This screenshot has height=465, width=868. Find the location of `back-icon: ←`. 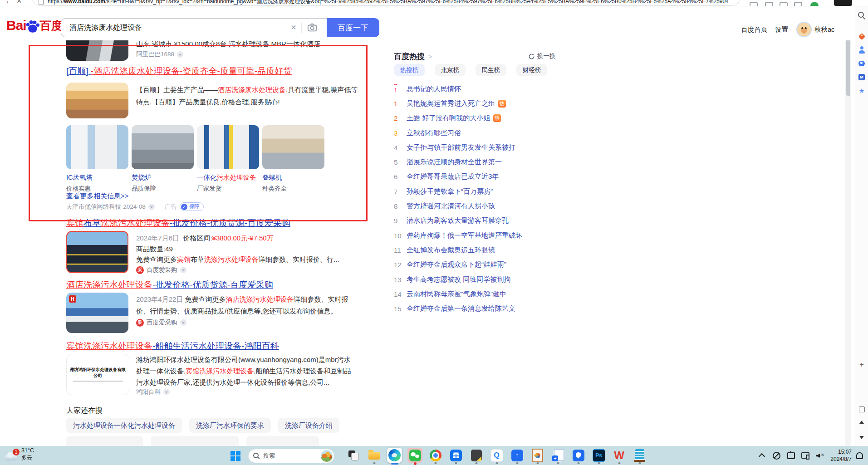

back-icon: ← is located at coordinates (9, 2).